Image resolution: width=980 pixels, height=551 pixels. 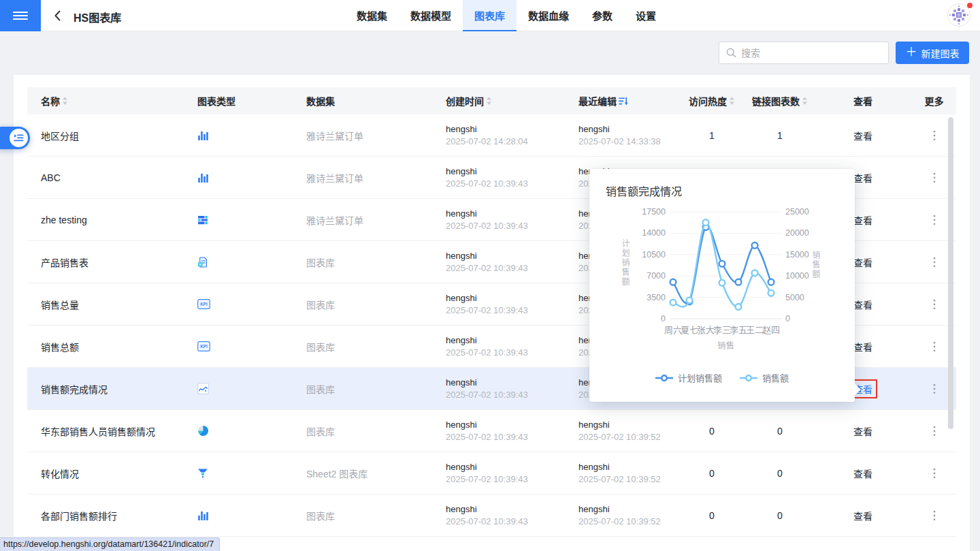 I want to click on vertical-scrollbar, so click(x=951, y=273).